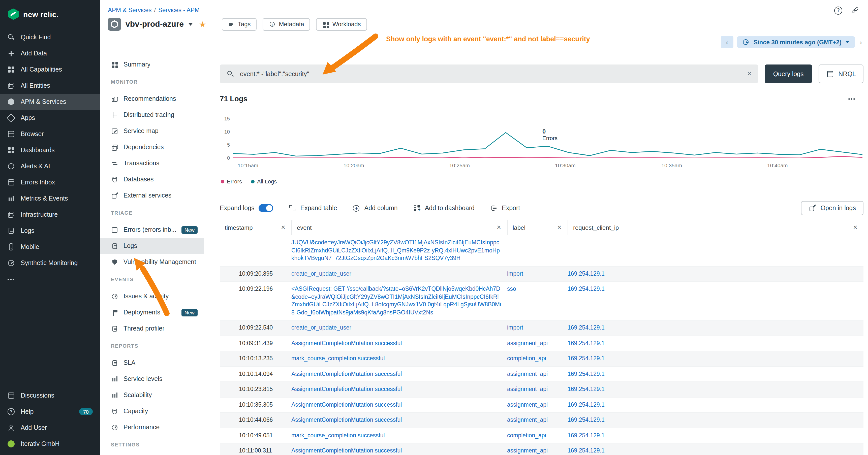 The width and height of the screenshot is (868, 455). Describe the element at coordinates (152, 313) in the screenshot. I see `subnav-item-deployments: DeploymentsNew` at that location.